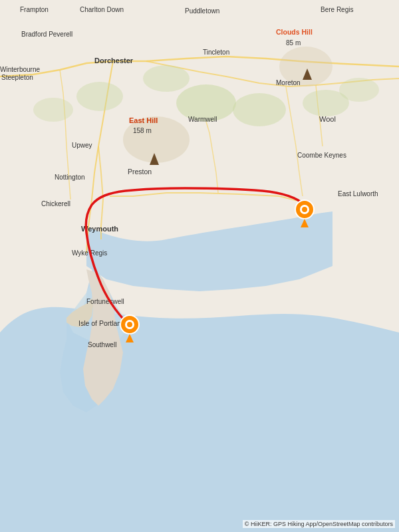 The image size is (399, 532). Describe the element at coordinates (327, 119) in the screenshot. I see `svg-text: Wool` at that location.